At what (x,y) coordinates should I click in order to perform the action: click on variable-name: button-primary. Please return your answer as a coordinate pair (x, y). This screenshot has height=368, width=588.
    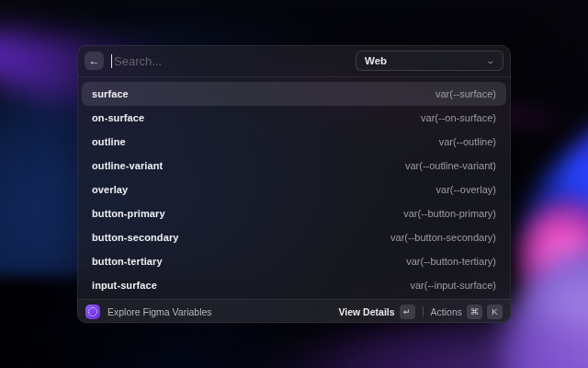
    Looking at the image, I should click on (129, 213).